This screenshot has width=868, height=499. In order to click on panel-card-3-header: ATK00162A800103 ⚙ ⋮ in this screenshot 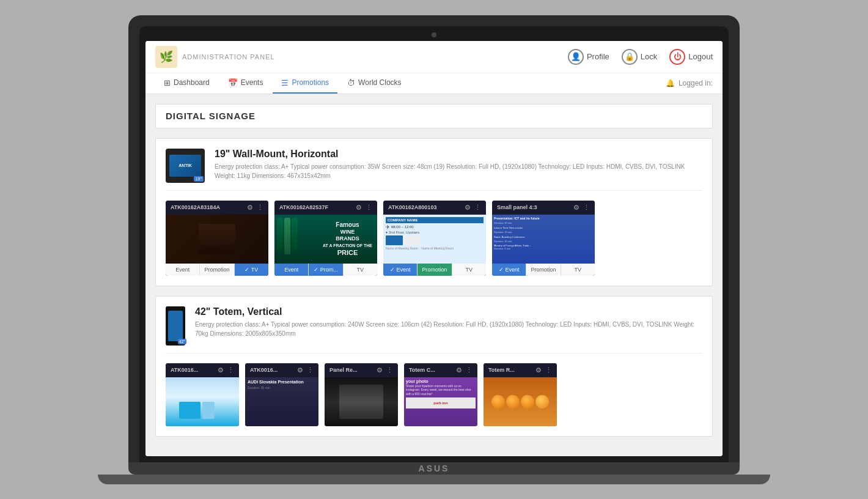, I will do `click(435, 208)`.